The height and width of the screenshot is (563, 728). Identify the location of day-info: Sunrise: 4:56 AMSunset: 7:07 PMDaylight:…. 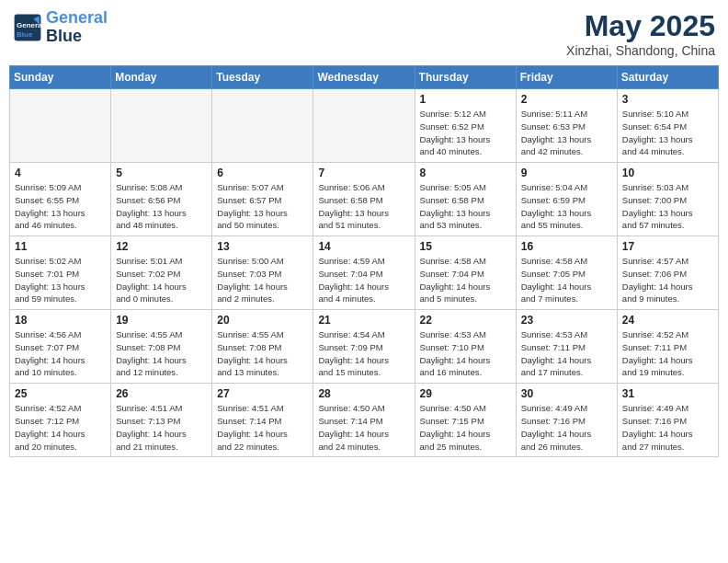
(61, 353).